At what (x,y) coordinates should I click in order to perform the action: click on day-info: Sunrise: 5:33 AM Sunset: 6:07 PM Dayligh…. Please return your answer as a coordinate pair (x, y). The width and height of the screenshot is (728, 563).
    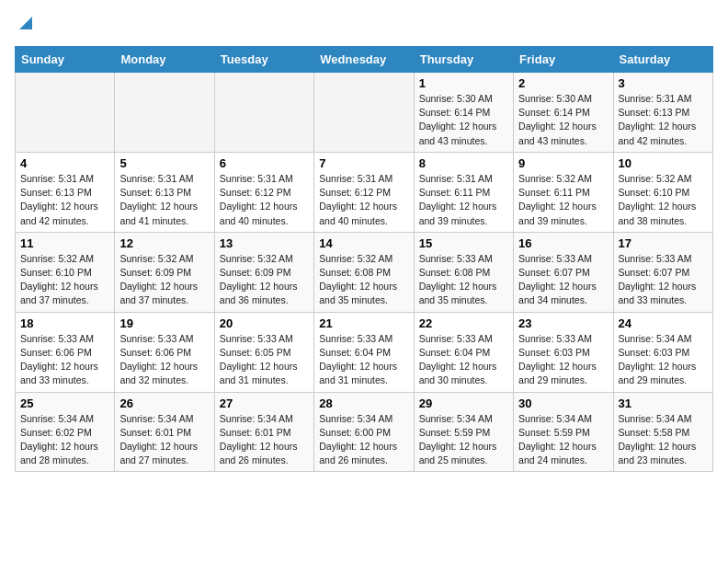
    Looking at the image, I should click on (563, 280).